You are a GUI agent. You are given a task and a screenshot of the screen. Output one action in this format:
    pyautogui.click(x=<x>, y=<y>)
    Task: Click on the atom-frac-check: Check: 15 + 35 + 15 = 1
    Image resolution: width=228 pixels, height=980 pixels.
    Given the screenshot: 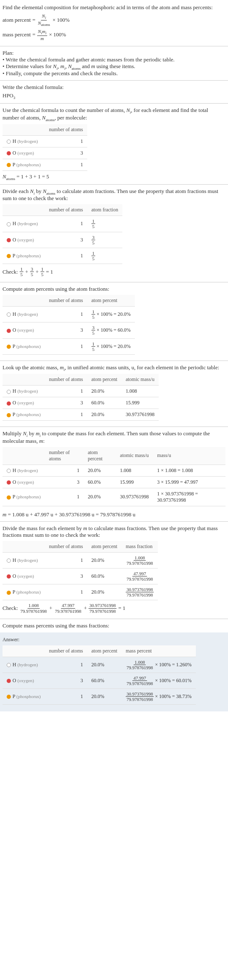 What is the action you would take?
    pyautogui.click(x=114, y=272)
    